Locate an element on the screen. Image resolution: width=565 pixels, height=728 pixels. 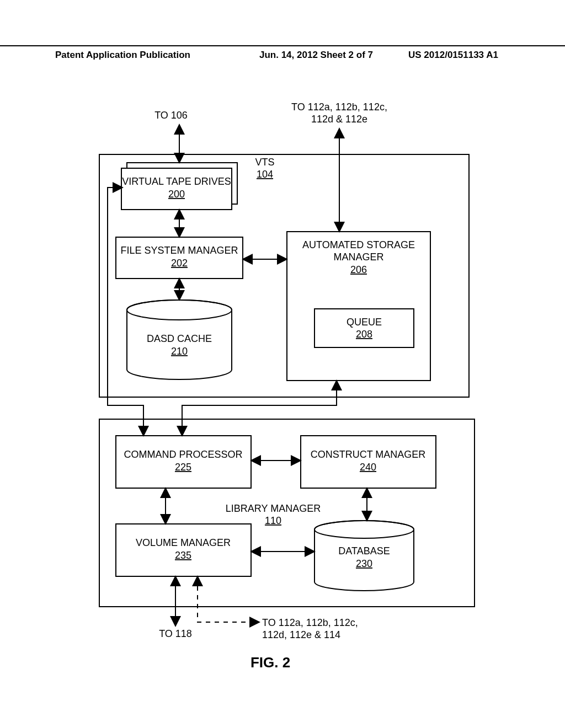
dasd-cache: DASD CACHE 210 is located at coordinates (179, 340).